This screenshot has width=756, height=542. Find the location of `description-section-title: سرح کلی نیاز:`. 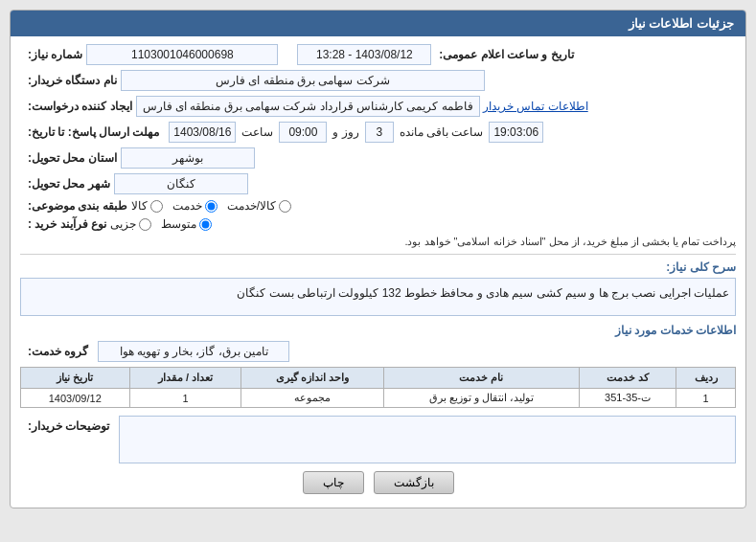

description-section-title: سرح کلی نیاز: is located at coordinates (378, 267).